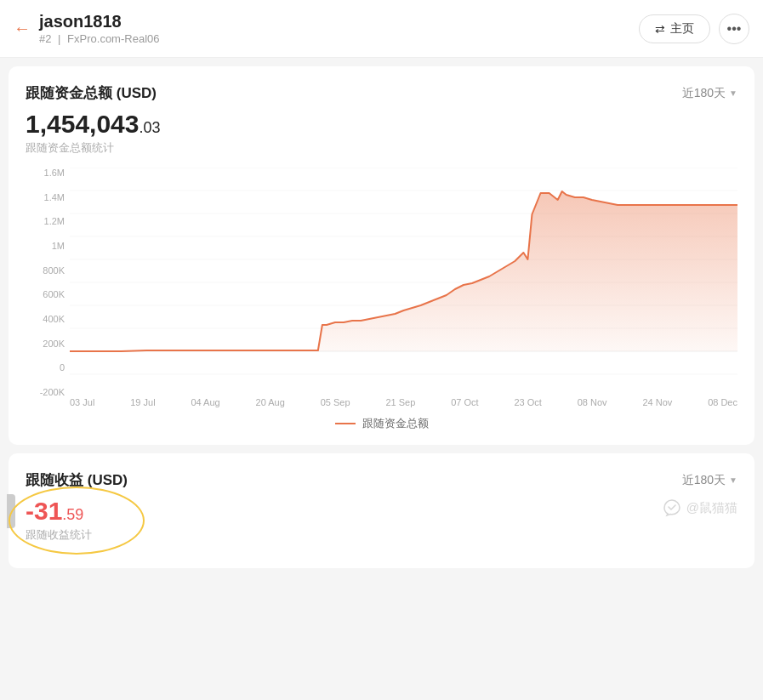  Describe the element at coordinates (143, 402) in the screenshot. I see `x-label-1: 19 Jul` at that location.